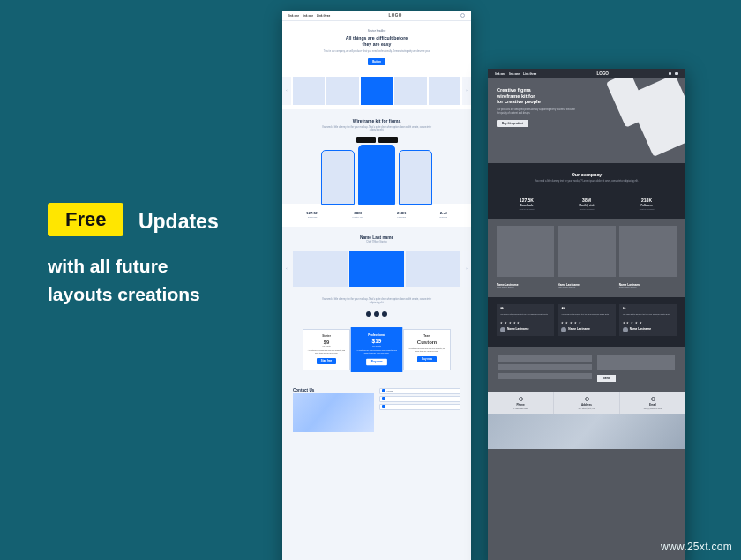 This screenshot has height=560, width=741. Describe the element at coordinates (588, 403) in the screenshot. I see `contact-col: AddressCity street, City, PN` at that location.